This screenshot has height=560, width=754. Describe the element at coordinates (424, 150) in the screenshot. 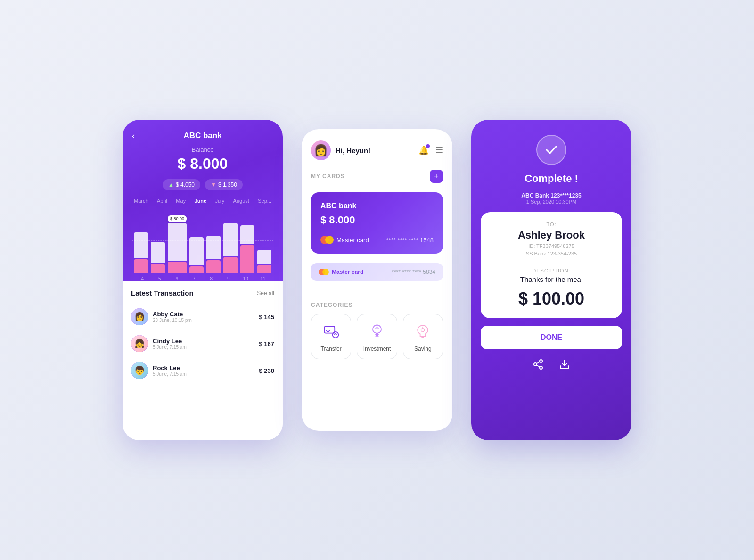

I see `notification-button: 🔔` at that location.